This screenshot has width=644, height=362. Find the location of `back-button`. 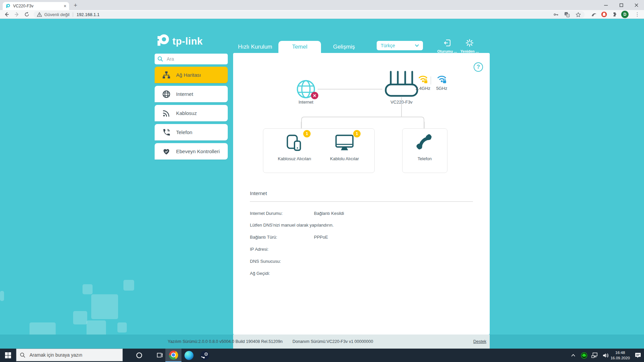

back-button is located at coordinates (7, 14).